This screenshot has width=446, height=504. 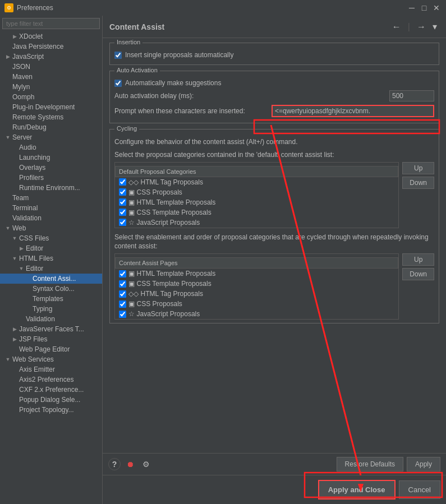 What do you see at coordinates (51, 57) in the screenshot?
I see `sidebar-item-javascript: ▶ JavaScript` at bounding box center [51, 57].